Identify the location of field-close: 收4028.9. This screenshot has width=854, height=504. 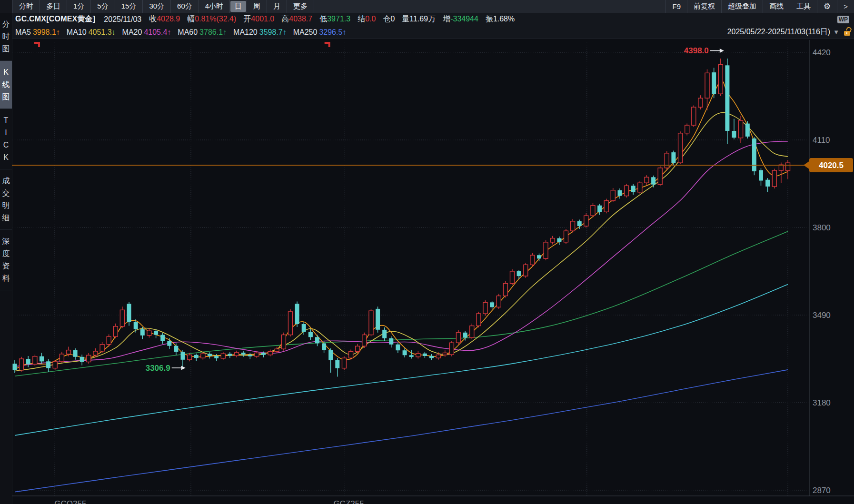
(165, 19).